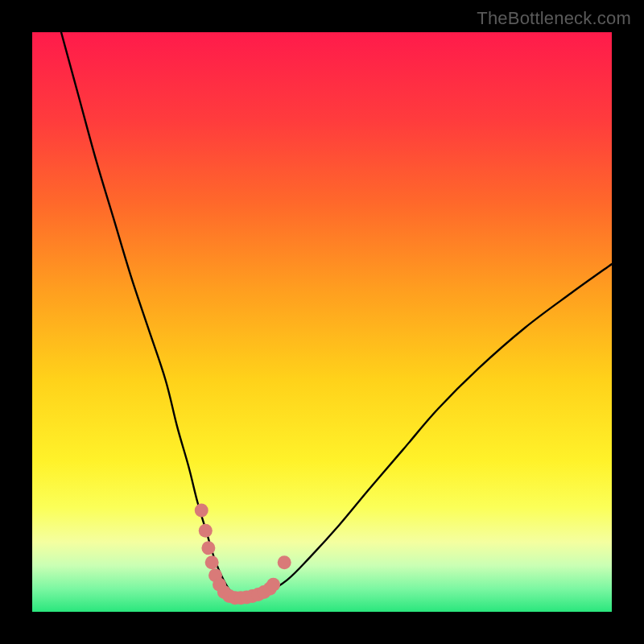 Image resolution: width=644 pixels, height=644 pixels. What do you see at coordinates (554, 19) in the screenshot?
I see `watermark-text: TheBottleneck.com` at bounding box center [554, 19].